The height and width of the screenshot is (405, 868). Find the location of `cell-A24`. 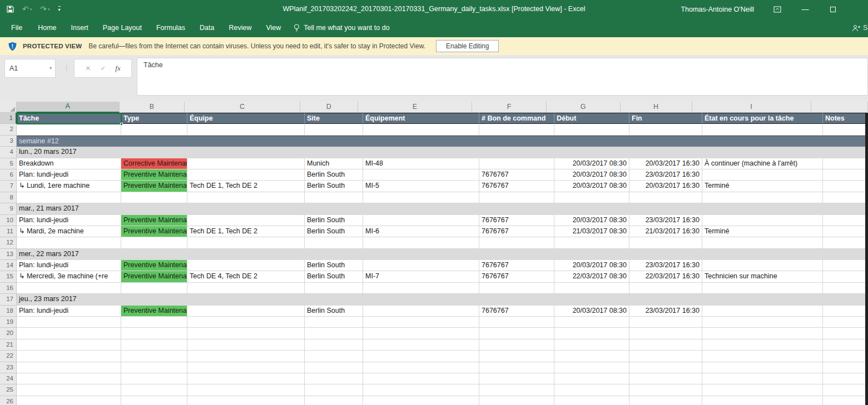

cell-A24 is located at coordinates (69, 379).